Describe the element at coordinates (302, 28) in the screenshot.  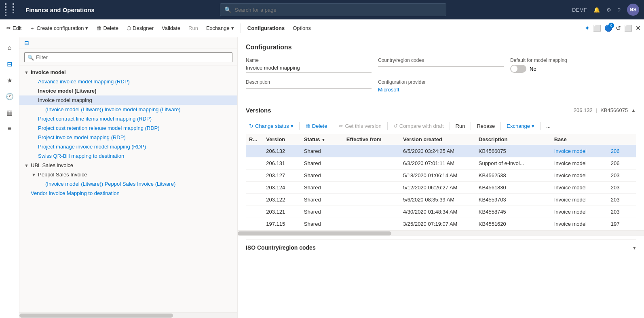
I see `options-button: Options` at that location.